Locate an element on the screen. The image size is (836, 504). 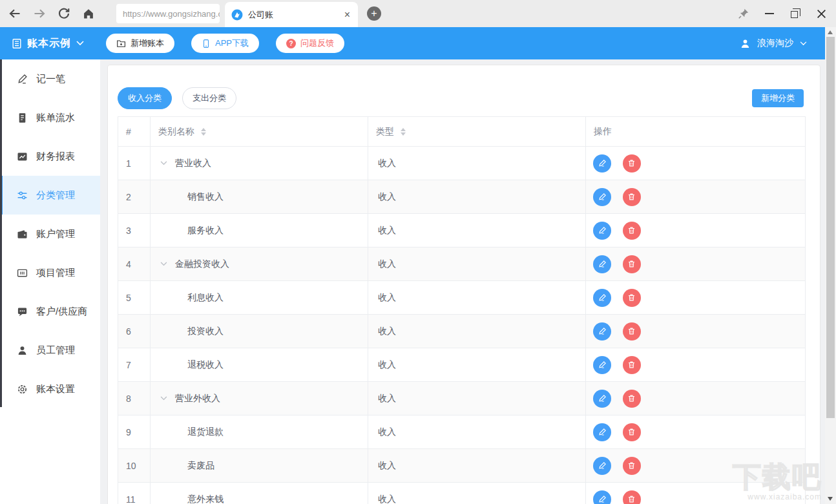
scrollbar is located at coordinates (831, 266).